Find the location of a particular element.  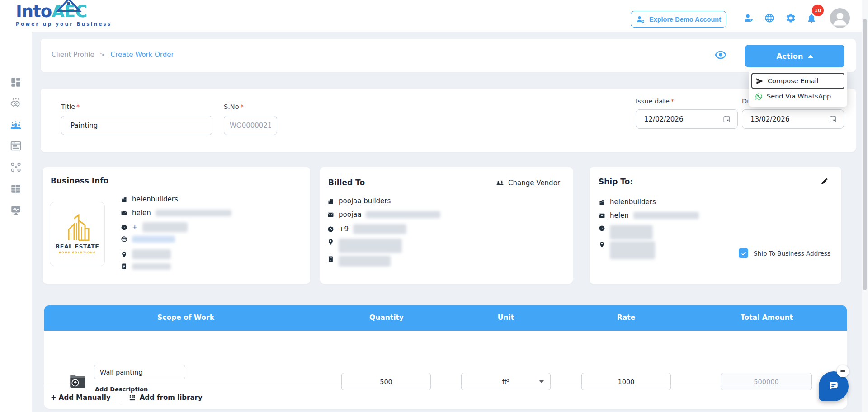

vendor-email-prefix: poojaa is located at coordinates (350, 215).